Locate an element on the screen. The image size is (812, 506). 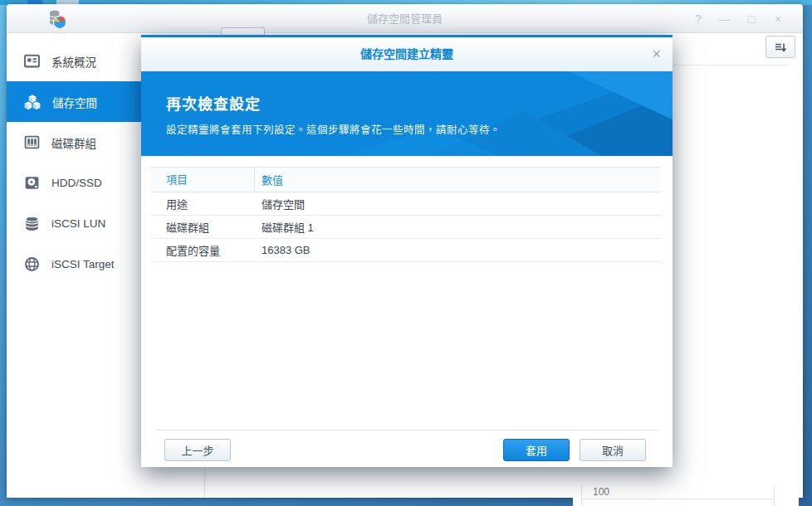
row-item-label: 配置的容量 is located at coordinates (203, 251).